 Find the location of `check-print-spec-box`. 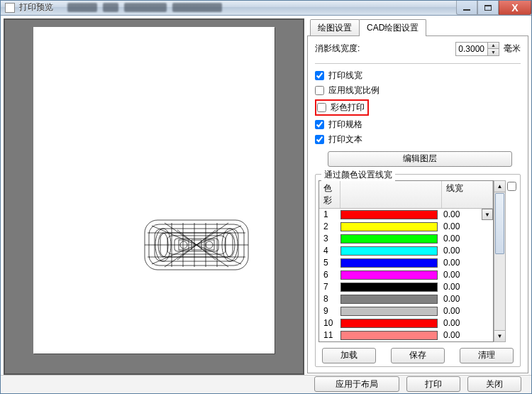

check-print-spec-box is located at coordinates (319, 125).